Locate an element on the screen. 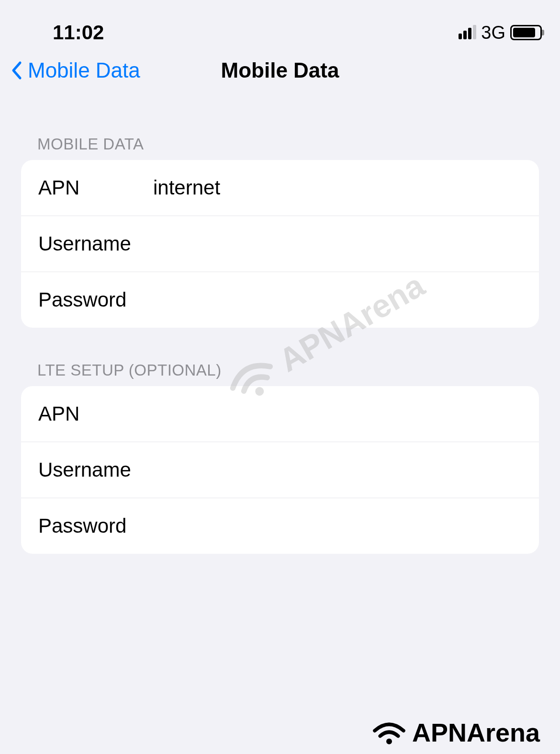 This screenshot has width=560, height=754. lte-username-input is located at coordinates (337, 470).